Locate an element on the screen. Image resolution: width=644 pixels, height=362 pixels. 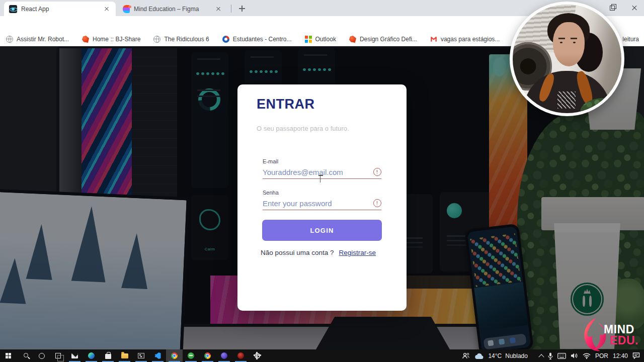
folder-icon is located at coordinates (125, 356).